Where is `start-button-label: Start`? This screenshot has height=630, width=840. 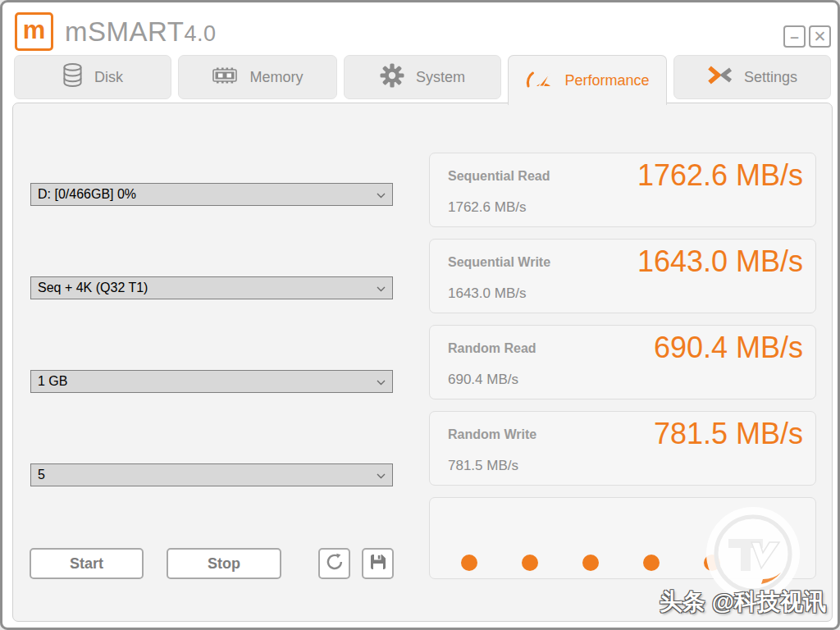 start-button-label: Start is located at coordinates (87, 564).